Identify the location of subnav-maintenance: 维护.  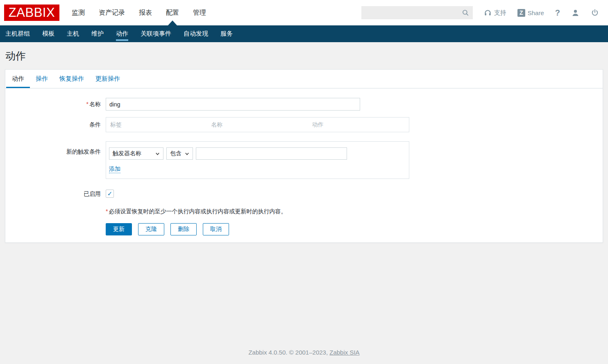
(98, 34).